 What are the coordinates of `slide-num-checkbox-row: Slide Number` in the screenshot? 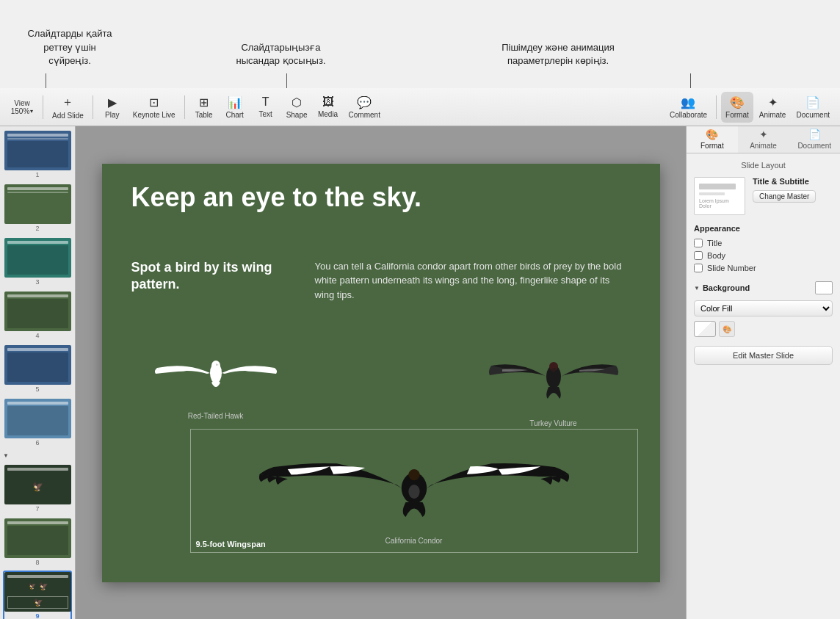 It's located at (764, 268).